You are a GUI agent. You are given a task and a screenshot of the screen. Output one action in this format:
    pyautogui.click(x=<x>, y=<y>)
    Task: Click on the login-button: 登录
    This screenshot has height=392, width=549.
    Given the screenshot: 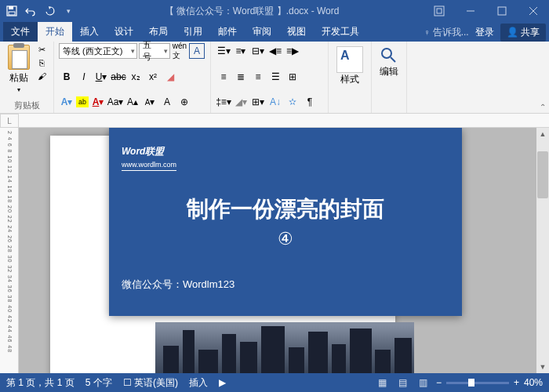 What is the action you would take?
    pyautogui.click(x=485, y=33)
    